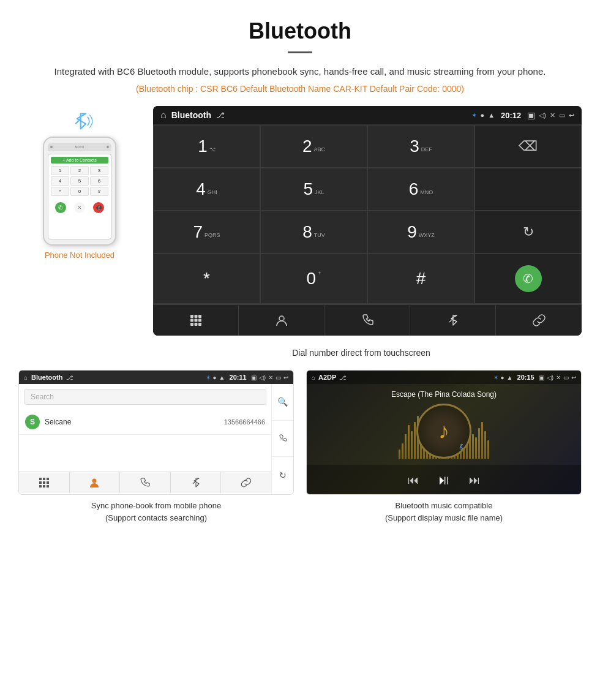  Describe the element at coordinates (453, 320) in the screenshot. I see `bottom-bluetooth-icon` at that location.